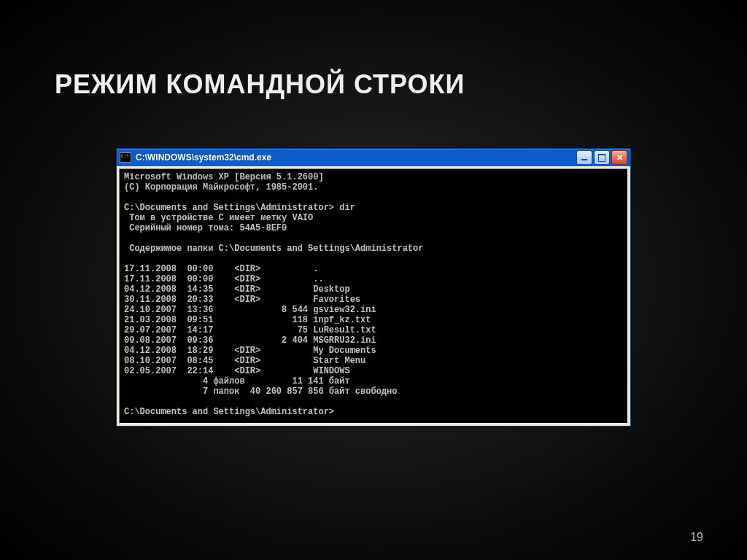 This screenshot has width=747, height=560. What do you see at coordinates (250, 330) in the screenshot?
I see `dir-entry: 29.07.2007 14:17 75 LuResult.txt` at bounding box center [250, 330].